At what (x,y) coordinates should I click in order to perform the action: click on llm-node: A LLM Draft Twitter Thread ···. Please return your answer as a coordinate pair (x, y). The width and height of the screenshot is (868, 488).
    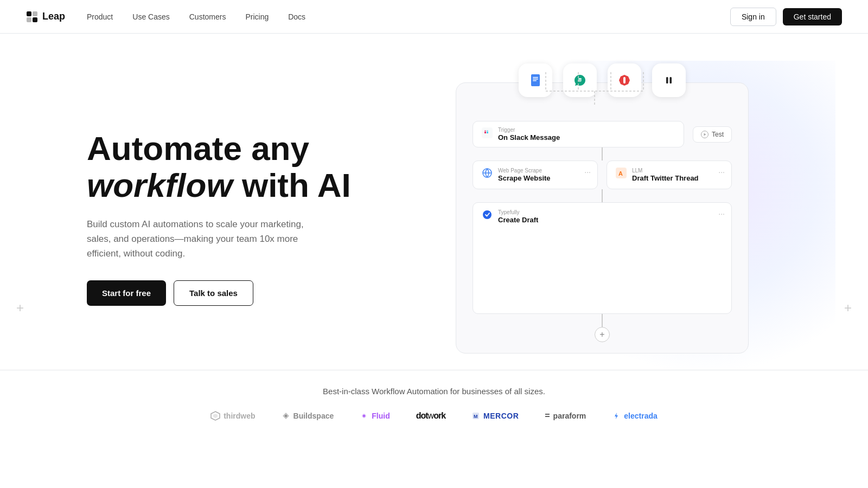
    Looking at the image, I should click on (669, 175).